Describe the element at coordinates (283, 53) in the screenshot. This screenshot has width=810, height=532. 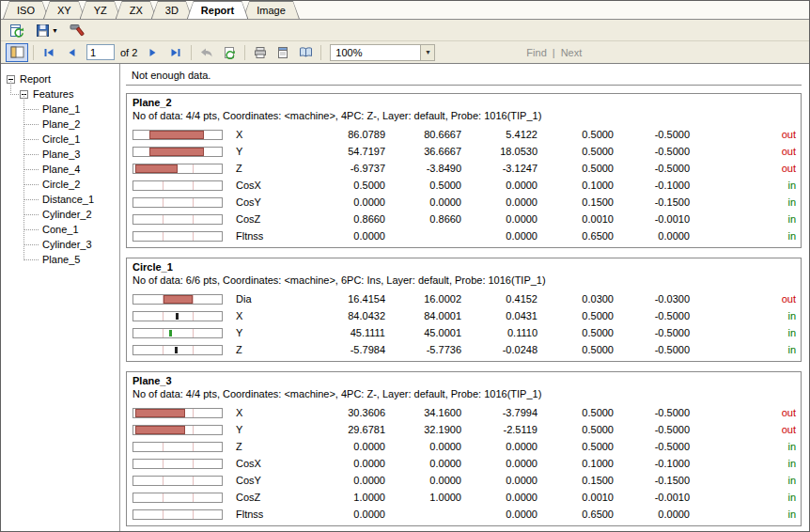
I see `print-layout-button` at that location.